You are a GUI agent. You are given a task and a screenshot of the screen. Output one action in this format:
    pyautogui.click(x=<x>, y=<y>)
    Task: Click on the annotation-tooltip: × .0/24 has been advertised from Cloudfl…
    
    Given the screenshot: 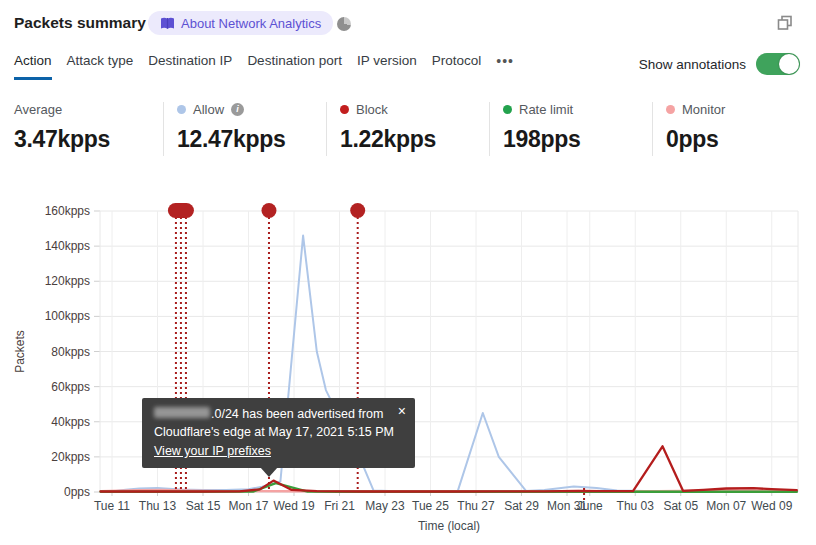 What is the action you would take?
    pyautogui.click(x=278, y=433)
    